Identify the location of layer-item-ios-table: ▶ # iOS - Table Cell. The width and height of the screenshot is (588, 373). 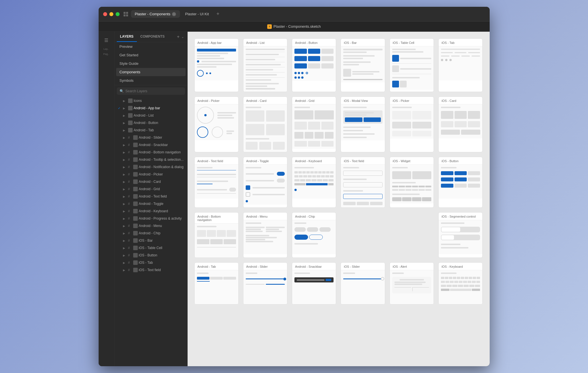
(151, 248).